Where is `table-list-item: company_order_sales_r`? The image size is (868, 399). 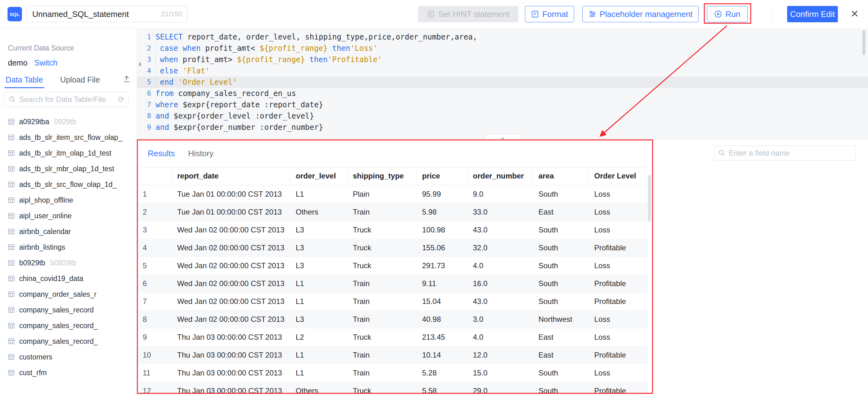
table-list-item: company_order_sales_r is located at coordinates (68, 294).